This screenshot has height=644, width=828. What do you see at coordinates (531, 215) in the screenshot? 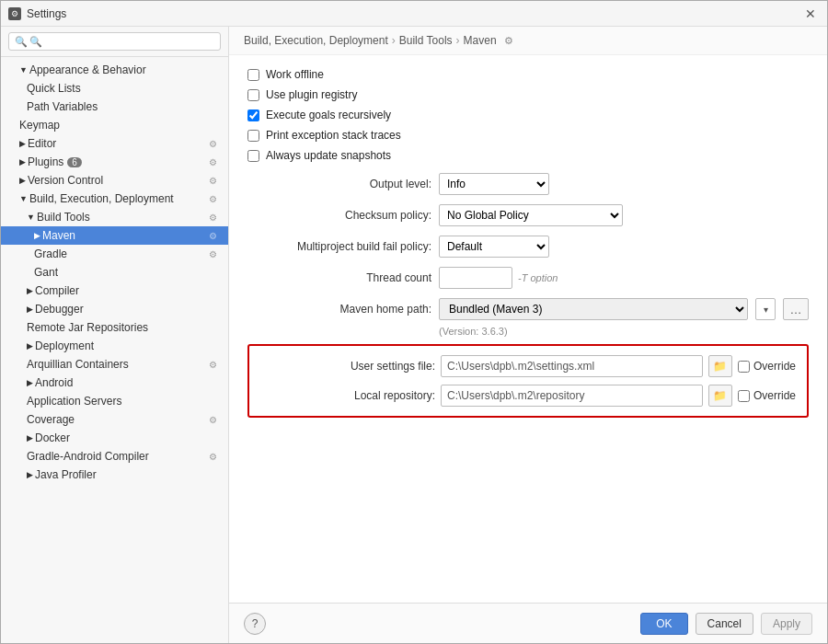
I see `checksum-policy-select: No Global Policy Fail Warn Ignore` at bounding box center [531, 215].